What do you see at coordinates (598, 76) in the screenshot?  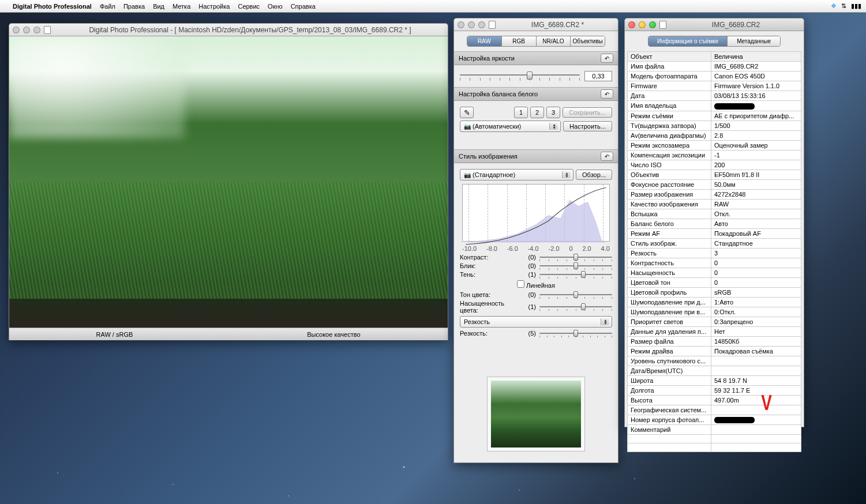 I see `brightness-value: 0,33` at bounding box center [598, 76].